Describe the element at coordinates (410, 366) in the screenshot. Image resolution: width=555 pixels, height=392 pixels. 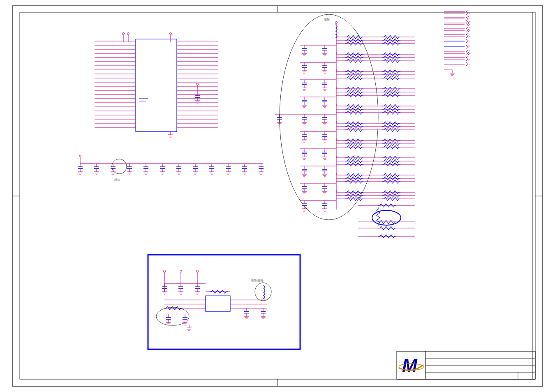
I see `logo-m: M` at that location.